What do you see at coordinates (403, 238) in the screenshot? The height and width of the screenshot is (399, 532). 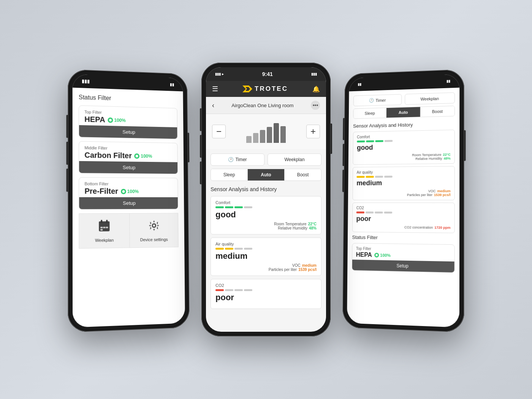 I see `r-status-filter-title: Status Filter` at bounding box center [403, 238].